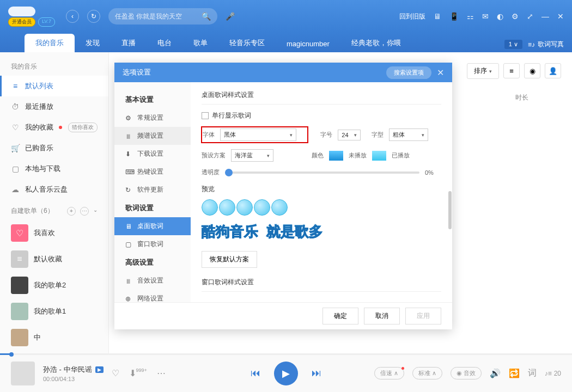  Describe the element at coordinates (229, 259) in the screenshot. I see `restore-default-button: 恢复默认方案` at that location.